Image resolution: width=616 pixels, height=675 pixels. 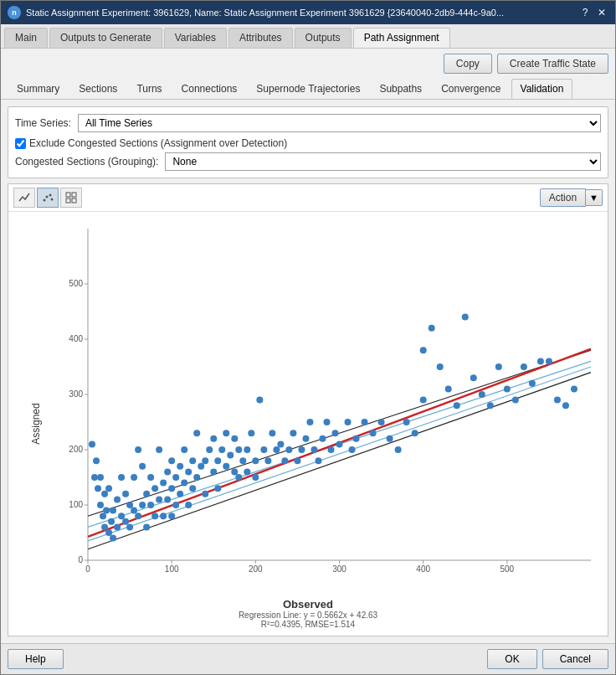 What do you see at coordinates (38, 89) in the screenshot?
I see `sub-tab-summary: Summary` at bounding box center [38, 89].